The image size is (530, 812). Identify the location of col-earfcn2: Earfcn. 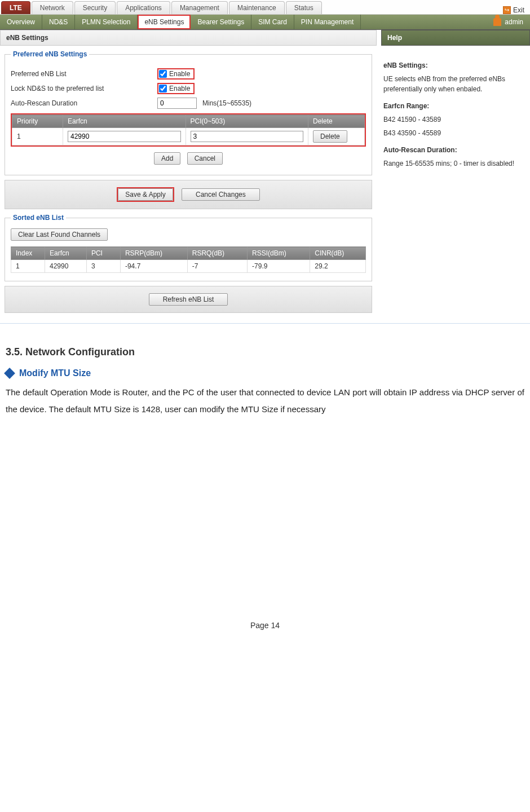
(66, 254).